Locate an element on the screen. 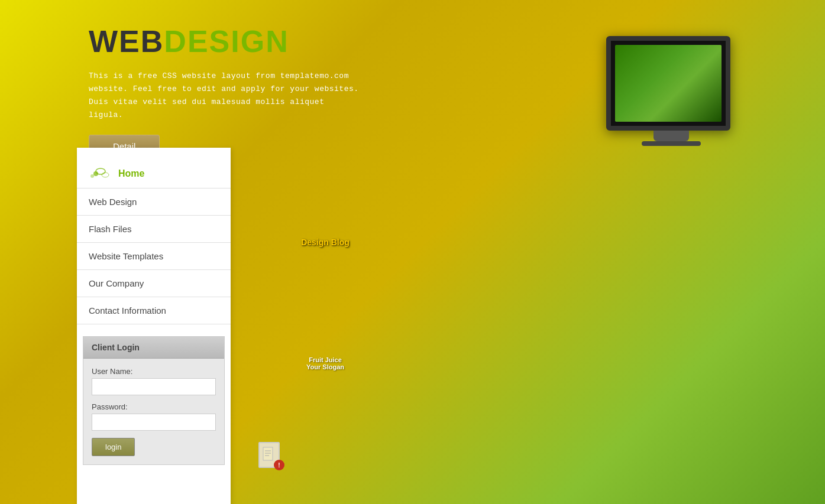  title-part1: WEB is located at coordinates (127, 41).